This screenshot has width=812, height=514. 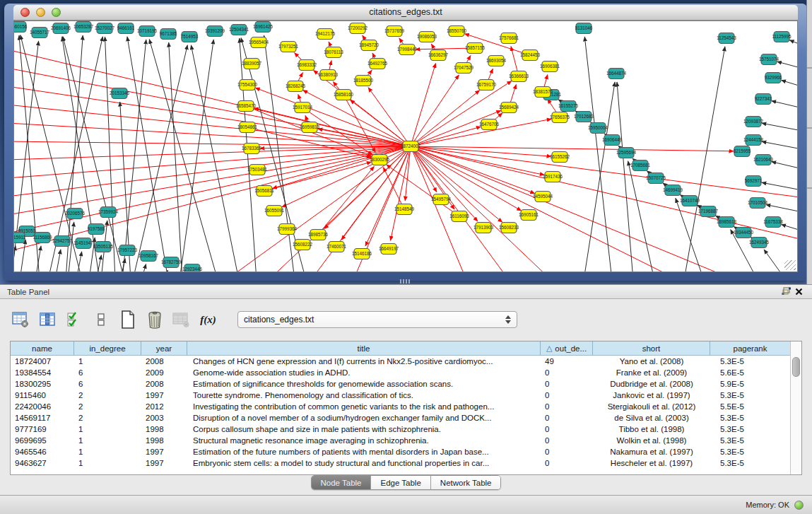 What do you see at coordinates (127, 320) in the screenshot?
I see `new-file-icon` at bounding box center [127, 320].